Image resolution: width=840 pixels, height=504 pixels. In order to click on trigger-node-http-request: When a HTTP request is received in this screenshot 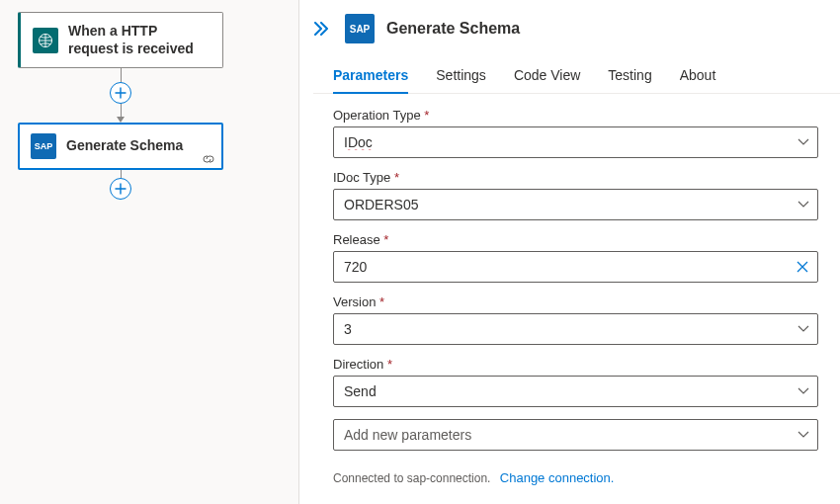, I will do `click(121, 40)`.